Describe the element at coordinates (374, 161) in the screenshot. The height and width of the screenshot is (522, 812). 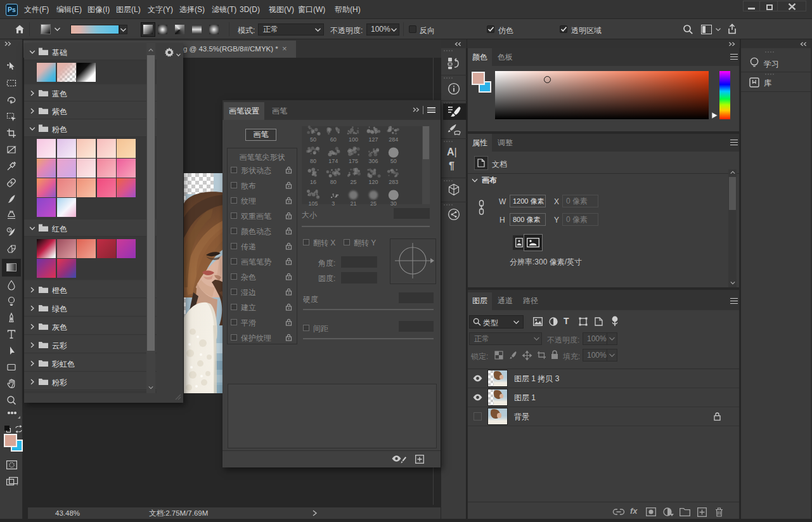
I see `svg-text: 306` at that location.